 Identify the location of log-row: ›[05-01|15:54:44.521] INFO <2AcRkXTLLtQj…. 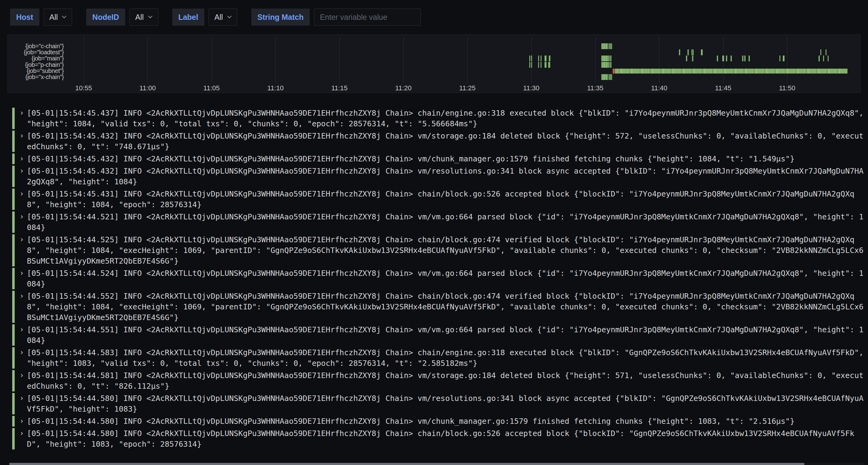
(440, 222).